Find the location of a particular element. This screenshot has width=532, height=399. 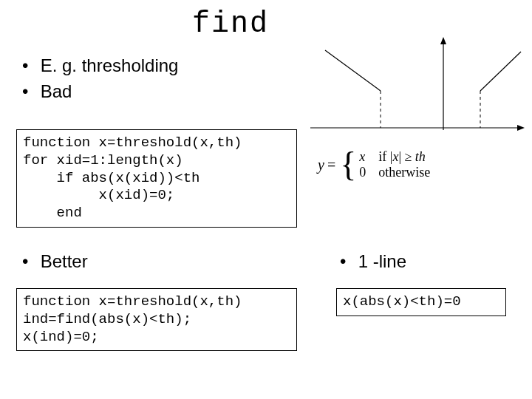

code-oneline: x(abs(x)<th)=0 is located at coordinates (421, 302).